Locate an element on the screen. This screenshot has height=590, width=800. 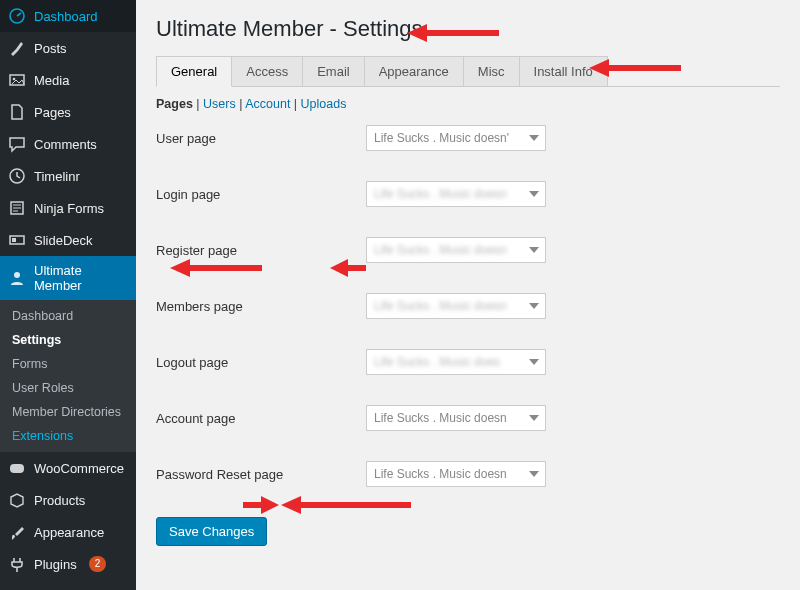
field-label: Account page is located at coordinates (261, 418).